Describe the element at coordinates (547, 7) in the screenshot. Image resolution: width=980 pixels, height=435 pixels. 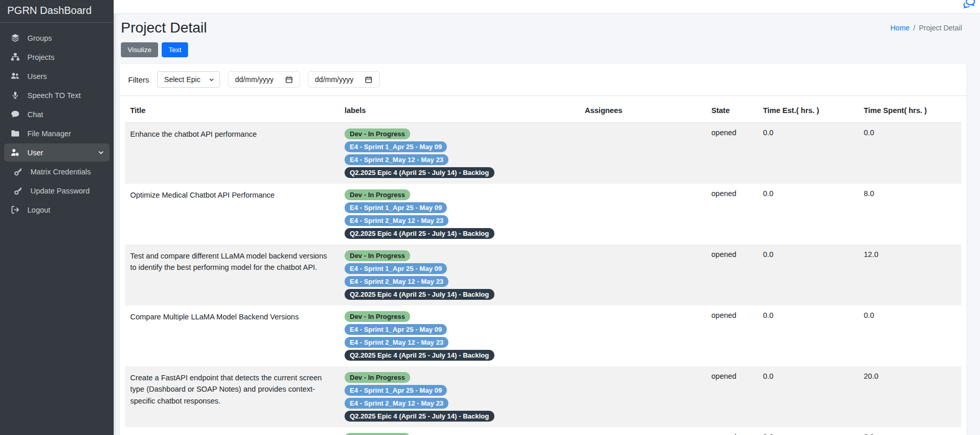
I see `top-navbar` at that location.